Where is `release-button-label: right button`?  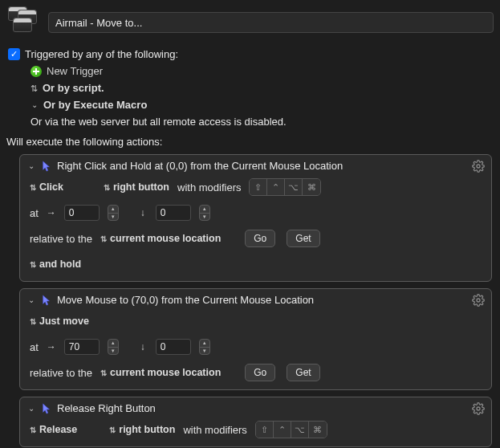
release-button-label: right button is located at coordinates (147, 430).